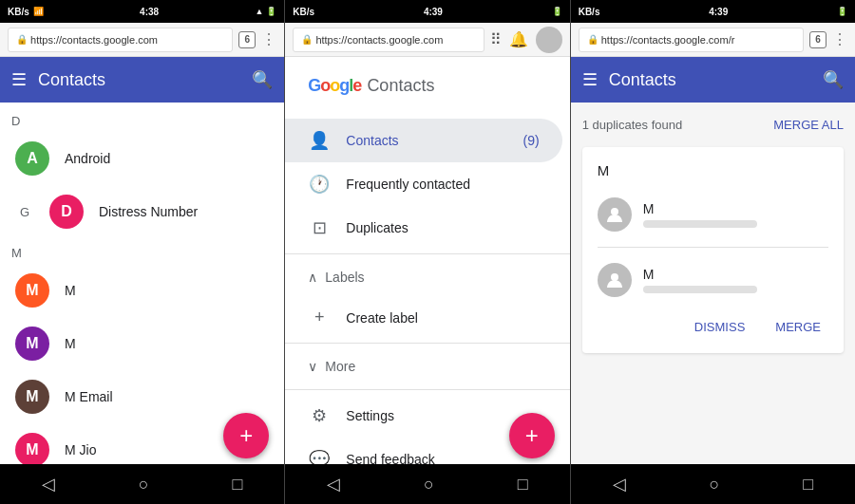  Describe the element at coordinates (372, 140) in the screenshot. I see `drawer-label-contacts: Contacts` at that location.